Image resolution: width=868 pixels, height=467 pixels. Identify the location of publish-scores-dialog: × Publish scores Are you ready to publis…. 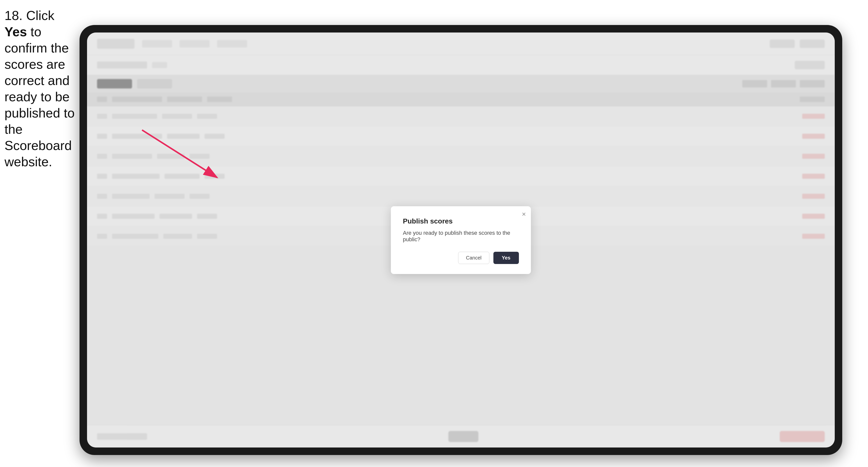
(461, 240).